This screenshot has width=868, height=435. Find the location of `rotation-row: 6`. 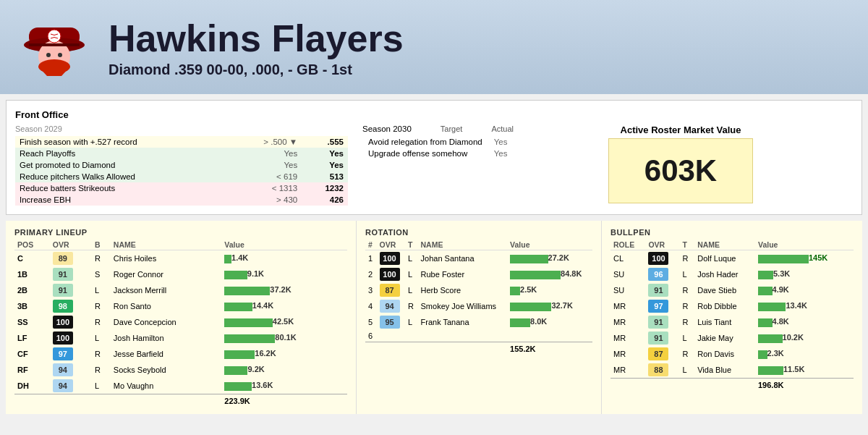

rotation-row: 6 is located at coordinates (479, 336).